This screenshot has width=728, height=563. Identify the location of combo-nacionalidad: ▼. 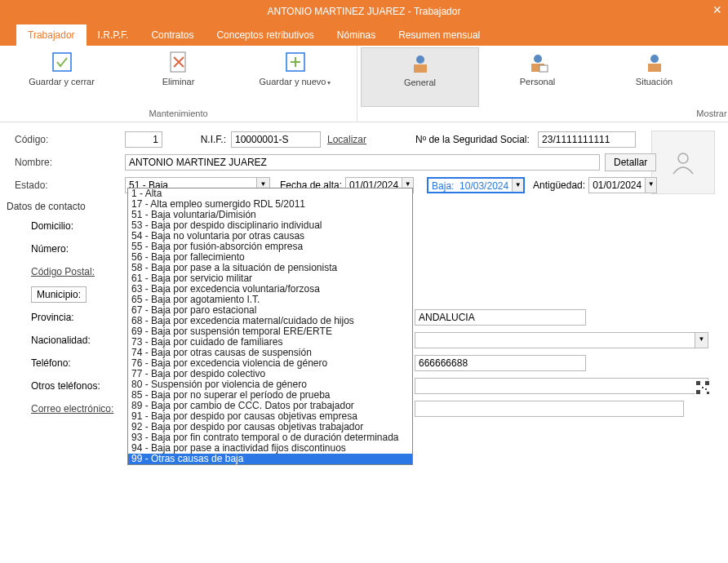
(562, 340).